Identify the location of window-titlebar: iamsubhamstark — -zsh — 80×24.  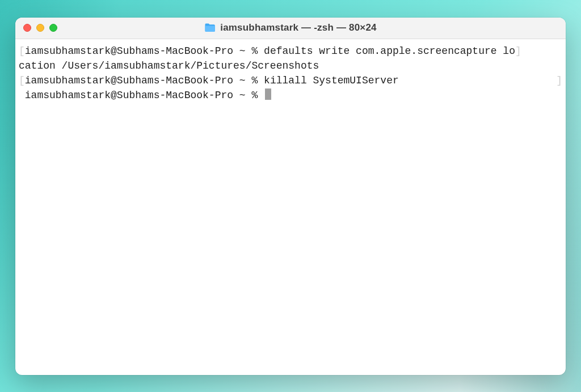
(290, 28).